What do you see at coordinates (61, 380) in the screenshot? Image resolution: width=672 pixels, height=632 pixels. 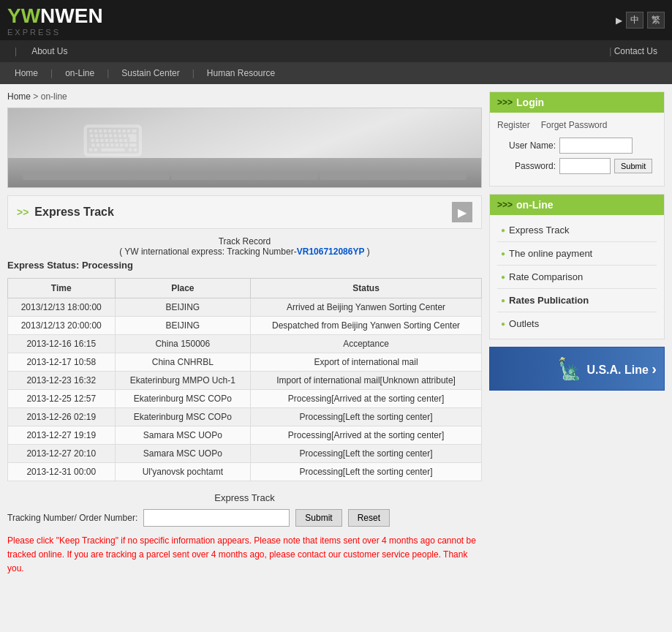 I see `cell-time: 2013-12-23 16:32` at bounding box center [61, 380].